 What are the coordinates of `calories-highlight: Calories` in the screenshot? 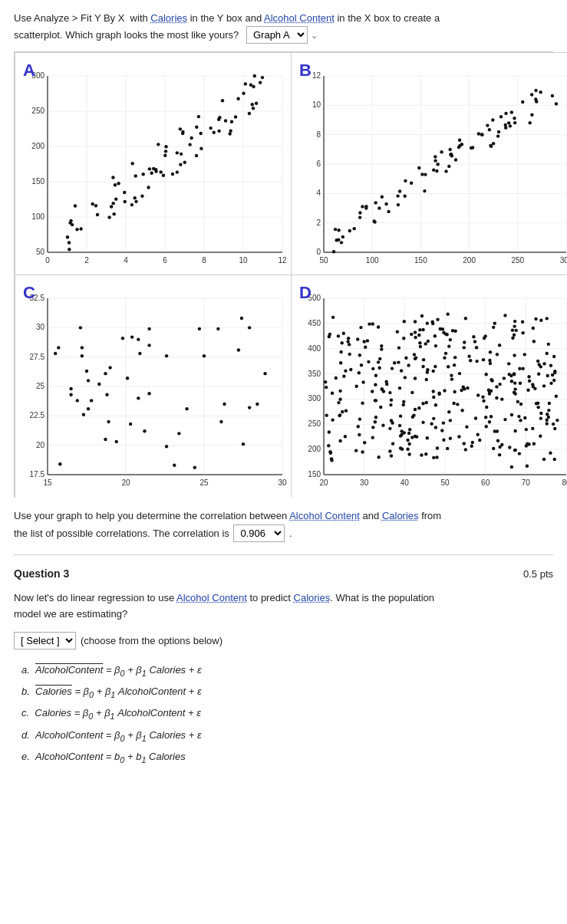 It's located at (169, 18).